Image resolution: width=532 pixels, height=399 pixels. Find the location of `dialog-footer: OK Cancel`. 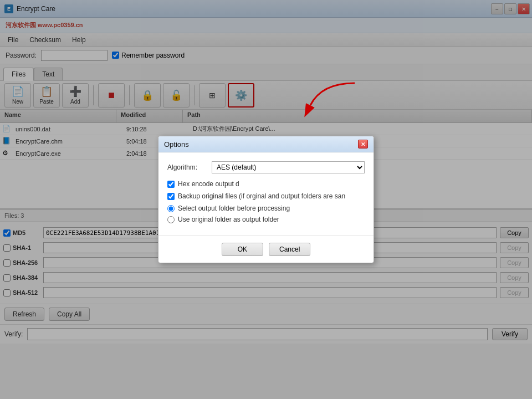

dialog-footer: OK Cancel is located at coordinates (266, 249).